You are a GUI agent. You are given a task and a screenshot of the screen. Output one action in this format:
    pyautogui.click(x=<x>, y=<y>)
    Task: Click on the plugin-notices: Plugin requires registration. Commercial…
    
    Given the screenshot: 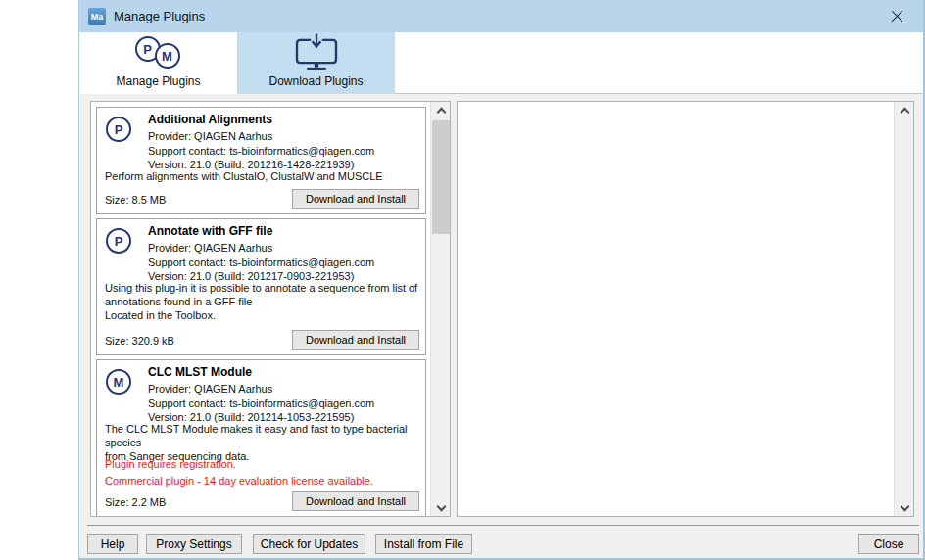 What is the action you would take?
    pyautogui.click(x=239, y=473)
    